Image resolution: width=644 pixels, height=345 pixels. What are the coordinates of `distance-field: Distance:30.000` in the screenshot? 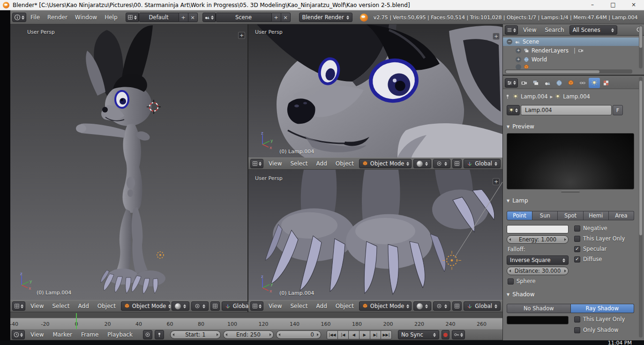 It's located at (538, 271).